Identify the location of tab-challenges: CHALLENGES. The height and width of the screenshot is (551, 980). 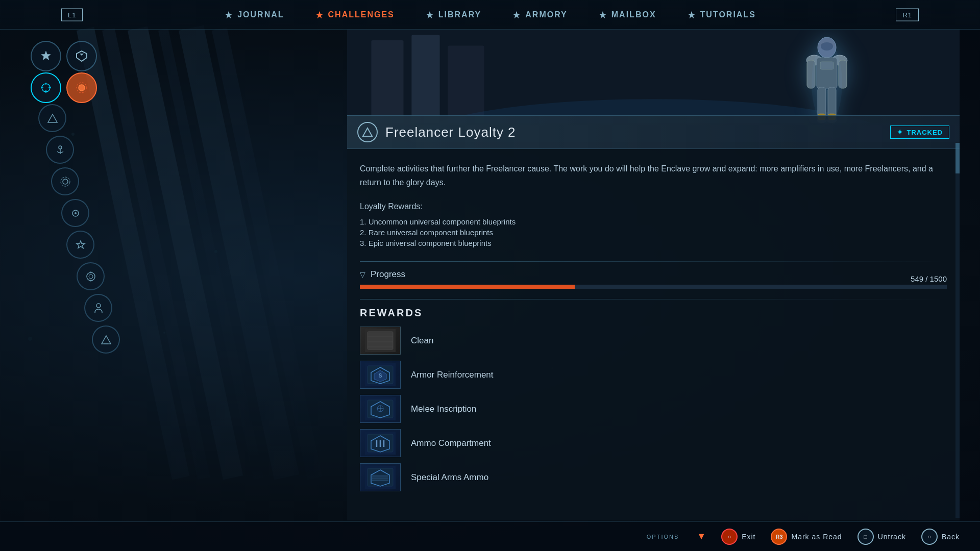
(355, 15).